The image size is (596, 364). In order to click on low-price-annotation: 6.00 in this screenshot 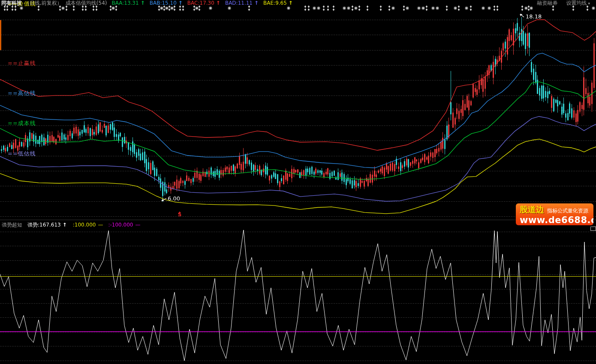, I will do `click(171, 199)`.